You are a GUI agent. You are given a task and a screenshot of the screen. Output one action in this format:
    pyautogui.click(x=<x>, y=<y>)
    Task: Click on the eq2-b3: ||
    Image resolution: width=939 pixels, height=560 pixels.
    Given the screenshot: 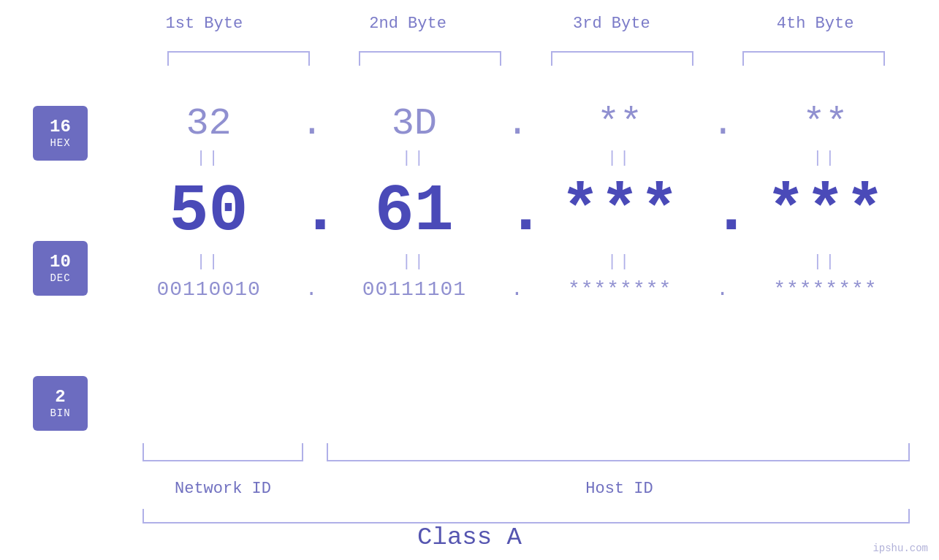 What is the action you would take?
    pyautogui.click(x=620, y=261)
    